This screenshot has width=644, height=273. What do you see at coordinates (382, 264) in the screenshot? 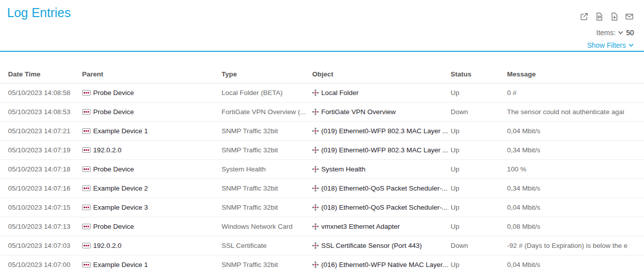
I see `object-sensor-link: (016) Ethernet0-WFP Native MAC Layer...` at bounding box center [382, 264].